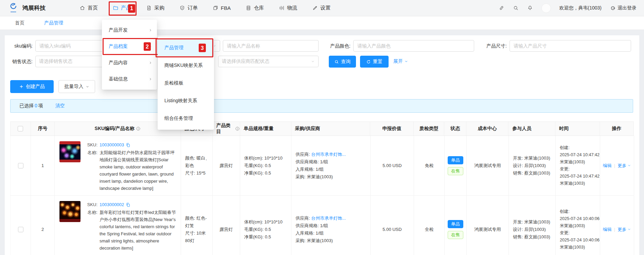 The image size is (644, 255). Describe the element at coordinates (578, 166) in the screenshot. I see `time-cell: 创建:2025-07-24 10:47:42米莱迪(1003)变更:2025-0…` at that location.